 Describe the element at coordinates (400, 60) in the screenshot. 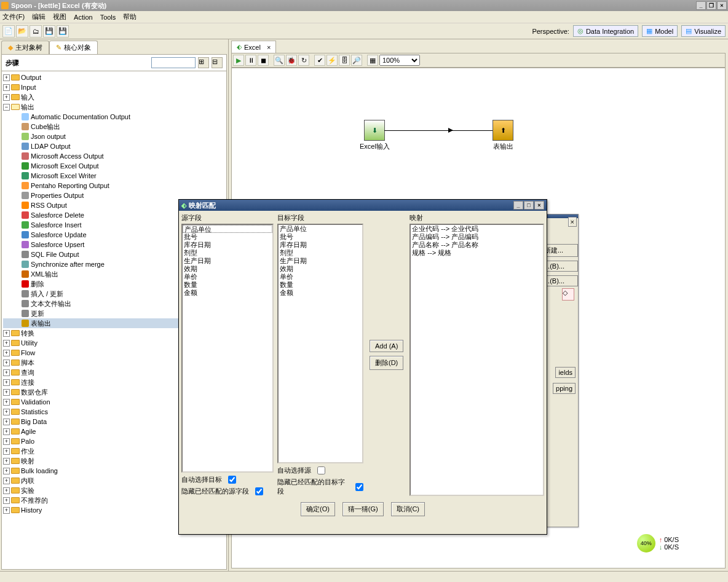

I see `zoom-select: 100%` at that location.